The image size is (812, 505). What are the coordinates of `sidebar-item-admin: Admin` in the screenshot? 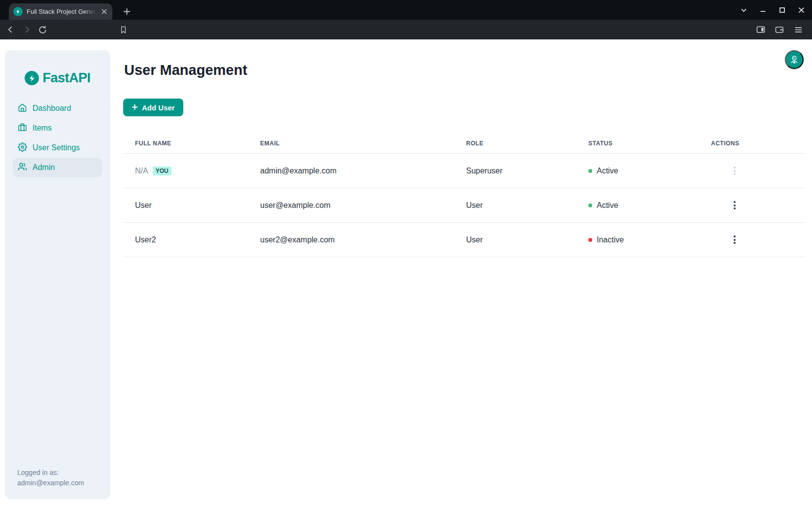 It's located at (58, 168).